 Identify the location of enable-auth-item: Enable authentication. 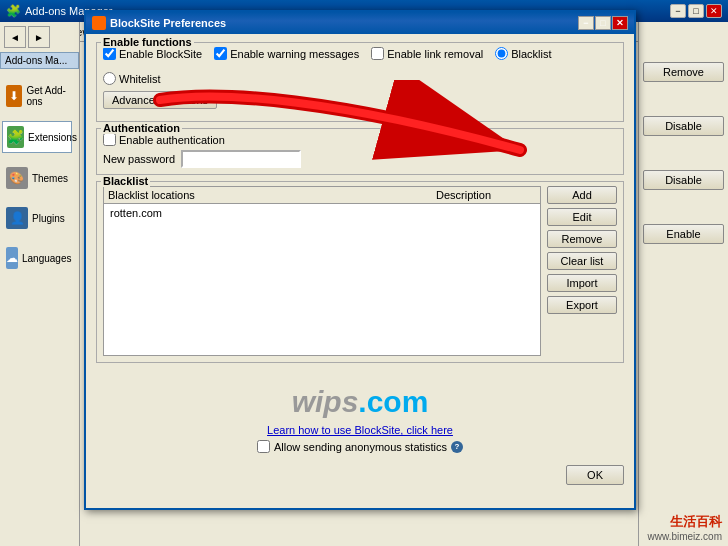
(360, 140).